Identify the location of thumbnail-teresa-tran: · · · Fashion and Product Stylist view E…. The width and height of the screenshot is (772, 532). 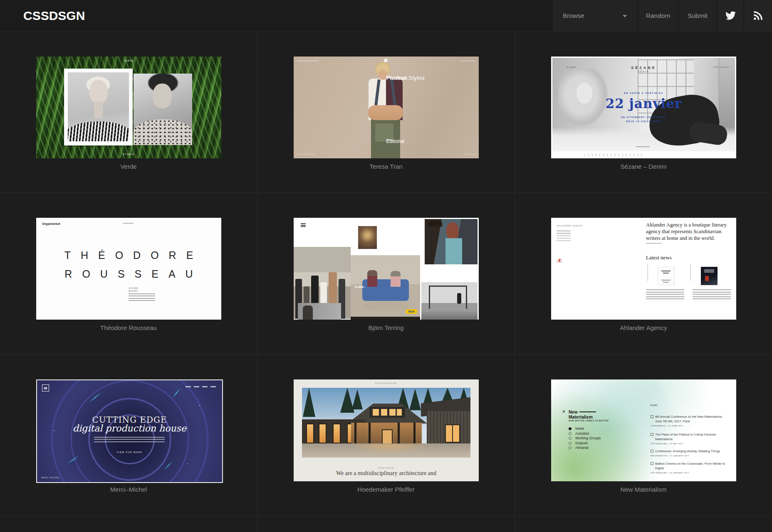
(386, 107).